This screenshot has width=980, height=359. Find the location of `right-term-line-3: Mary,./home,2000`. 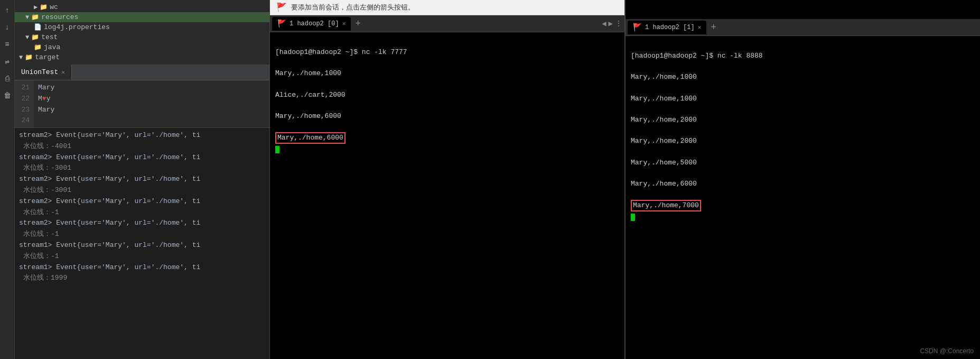

right-term-line-3: Mary,./home,2000 is located at coordinates (803, 120).